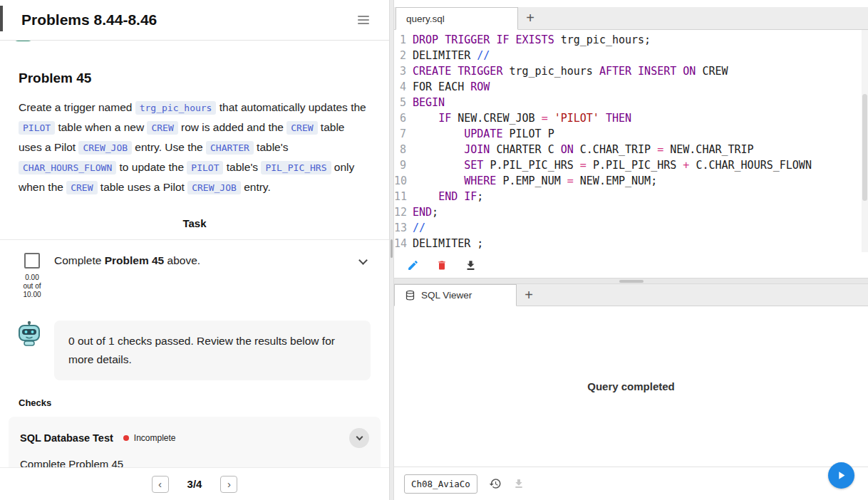  What do you see at coordinates (865, 141) in the screenshot?
I see `editor-scrollbar` at bounding box center [865, 141].